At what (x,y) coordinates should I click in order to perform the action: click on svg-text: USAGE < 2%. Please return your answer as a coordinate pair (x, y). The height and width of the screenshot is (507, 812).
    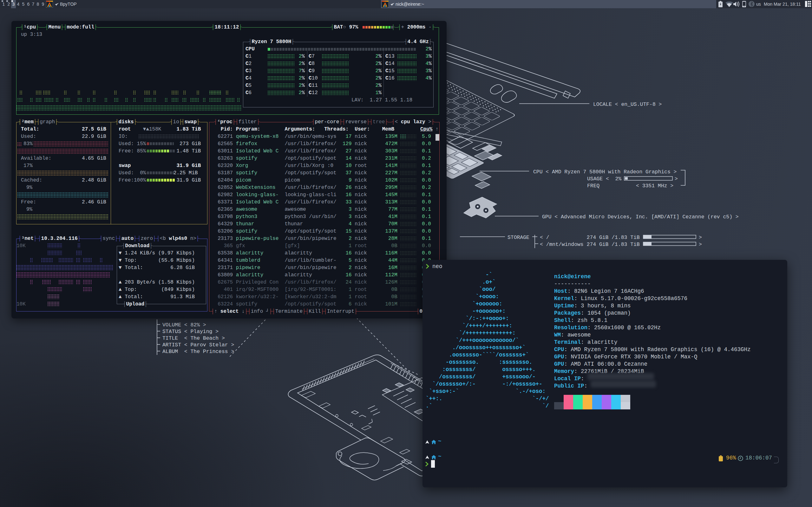
    Looking at the image, I should click on (604, 179).